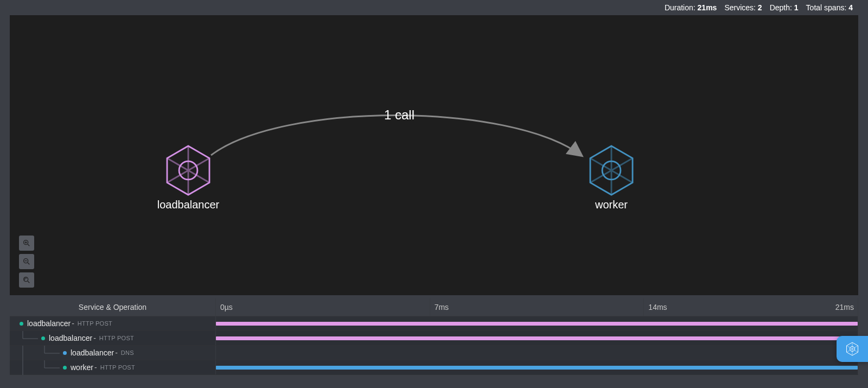 The width and height of the screenshot is (868, 388). I want to click on tick-2: 14ms, so click(751, 307).